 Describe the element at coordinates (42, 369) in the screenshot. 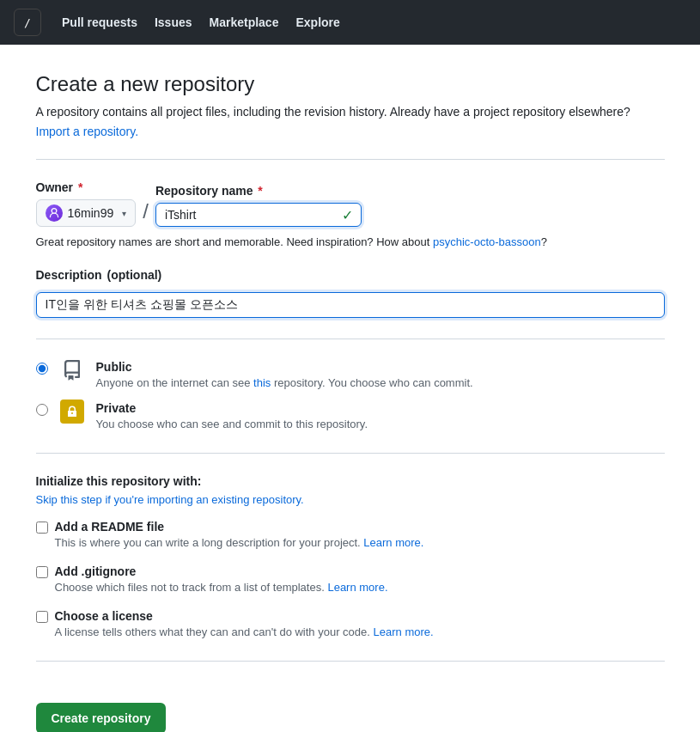

I see `public-radio` at that location.